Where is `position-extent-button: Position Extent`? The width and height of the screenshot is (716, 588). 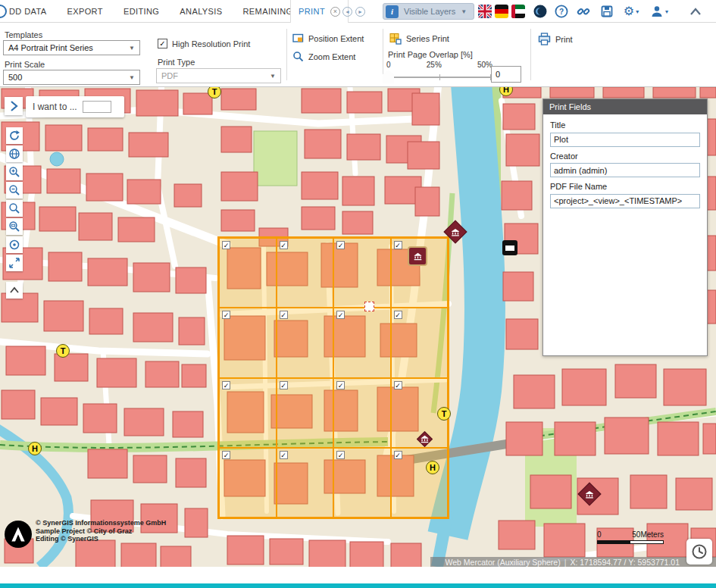 position-extent-button: Position Extent is located at coordinates (328, 38).